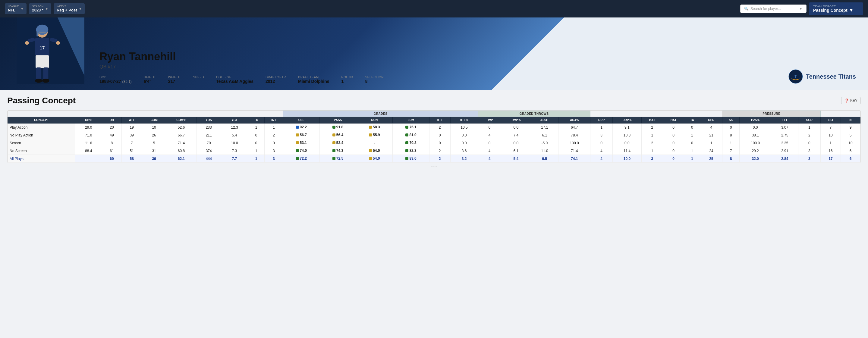  I want to click on data-cell: 91.8, so click(338, 127).